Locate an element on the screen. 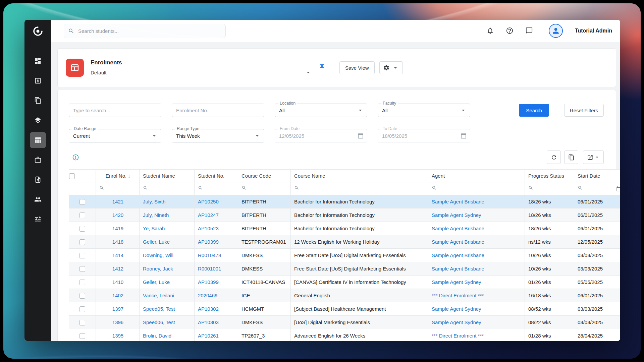  table-row: 1397Speed05, TestAP10302HCMGMT[Subject B… is located at coordinates (345, 309).